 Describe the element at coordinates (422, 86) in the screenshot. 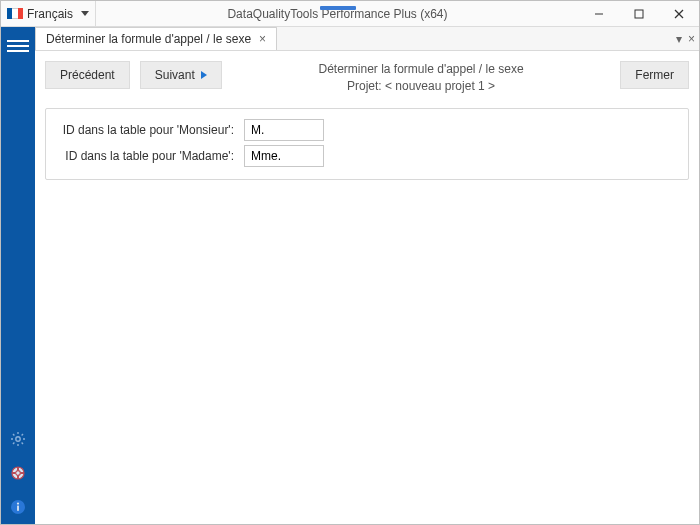

I see `project-line: Projet: < nouveau projet 1 >` at that location.